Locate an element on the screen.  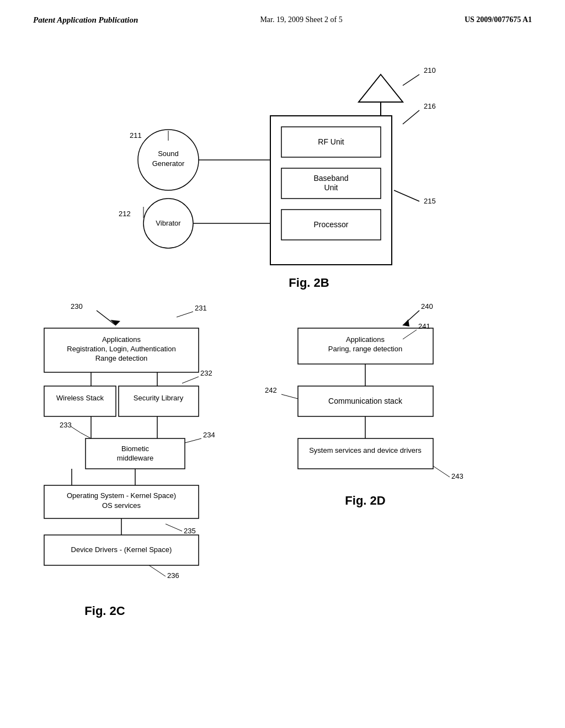
svg-text: middleware is located at coordinates (135, 458).